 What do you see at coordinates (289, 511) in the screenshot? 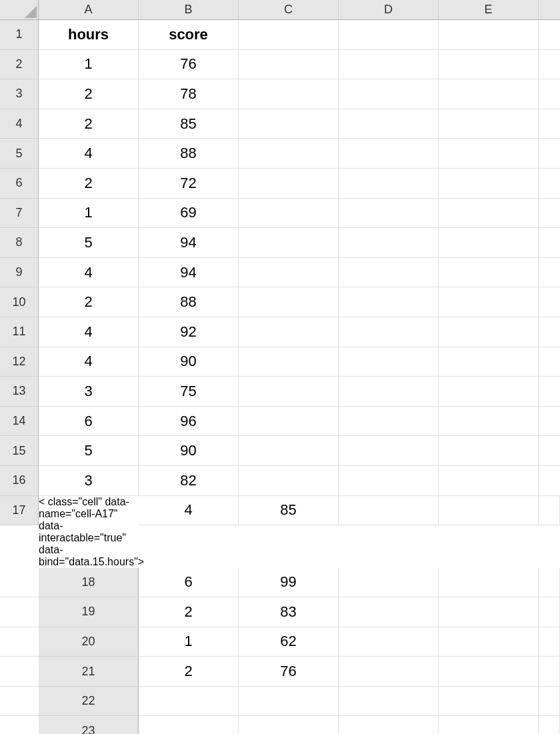
I see `cell-B17: 85` at bounding box center [289, 511].